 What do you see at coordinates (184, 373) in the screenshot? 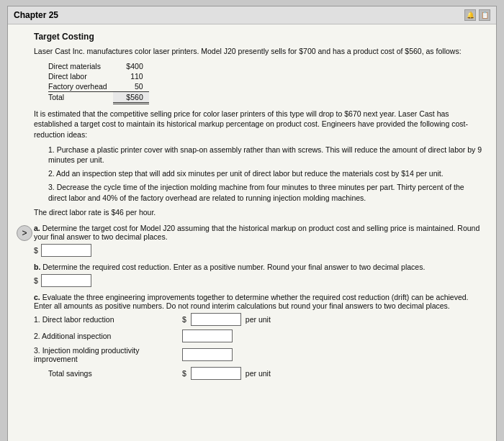
I see `total-prefix: $` at bounding box center [184, 373].